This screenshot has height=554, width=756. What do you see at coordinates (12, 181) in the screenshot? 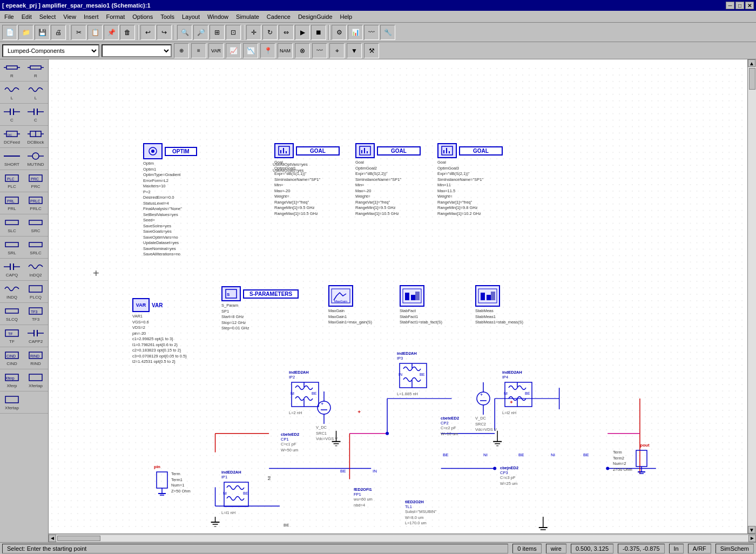
I see `comp-plc: PLC PLC` at bounding box center [12, 181].